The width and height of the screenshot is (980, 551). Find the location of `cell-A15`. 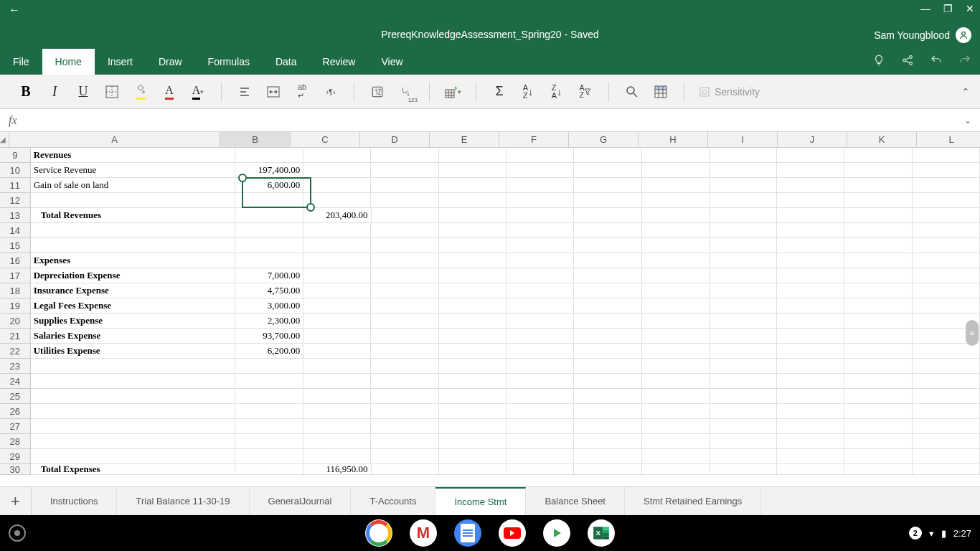

cell-A15 is located at coordinates (133, 245).